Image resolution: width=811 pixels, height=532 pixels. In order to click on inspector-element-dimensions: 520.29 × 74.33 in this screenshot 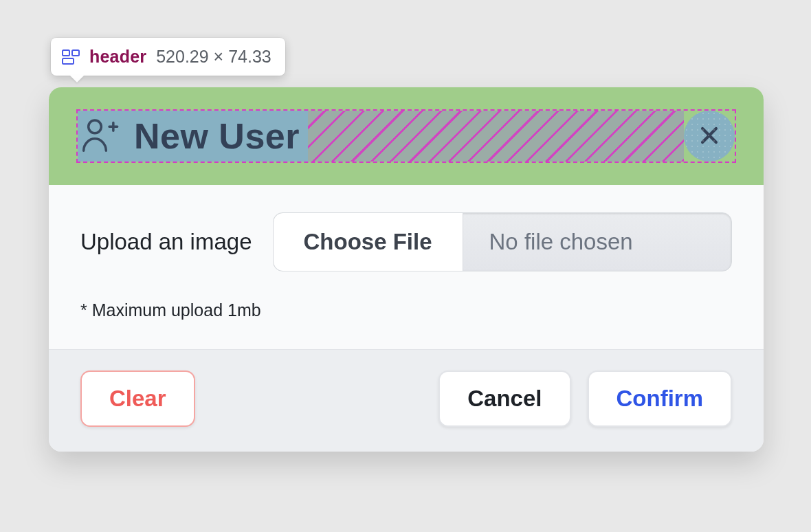, I will do `click(214, 56)`.